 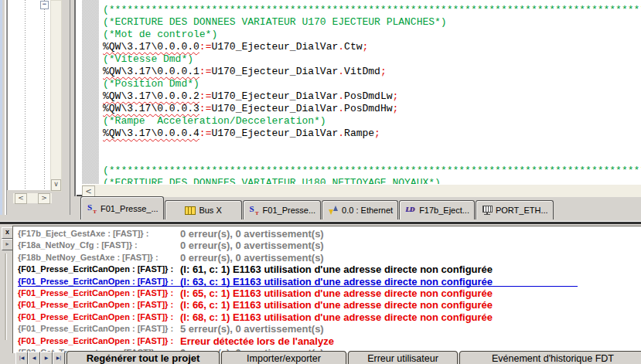 I want to click on nav-arrow-icon: ▶|, so click(x=59, y=358).